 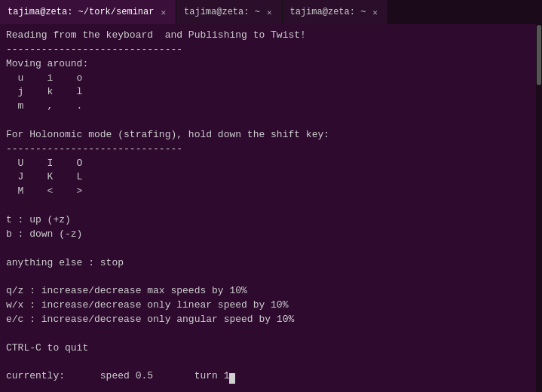 I want to click on tab-close-3: ✕, so click(x=375, y=12).